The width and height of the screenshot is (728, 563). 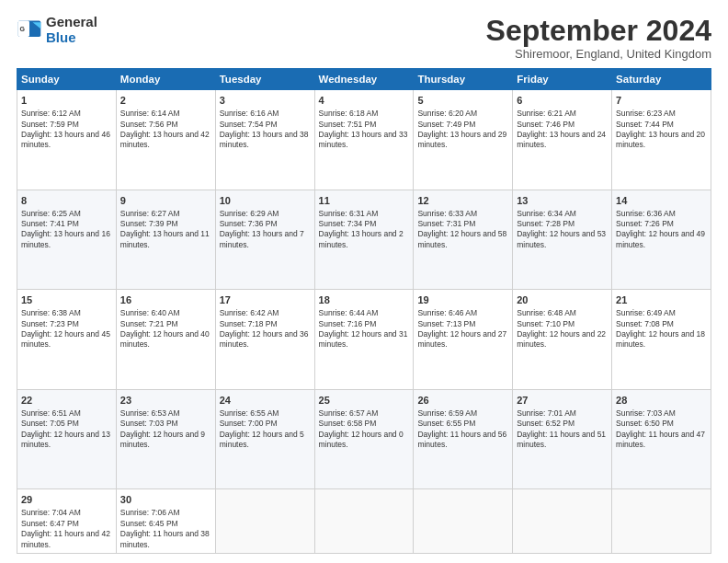 What do you see at coordinates (447, 224) in the screenshot?
I see `sunset-label: Sunset: 7:31 PM` at bounding box center [447, 224].